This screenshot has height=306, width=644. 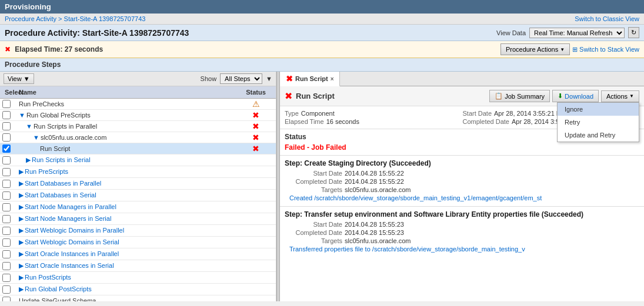 I want to click on job-summary-button: 📋 Job Summary, so click(x=520, y=96).